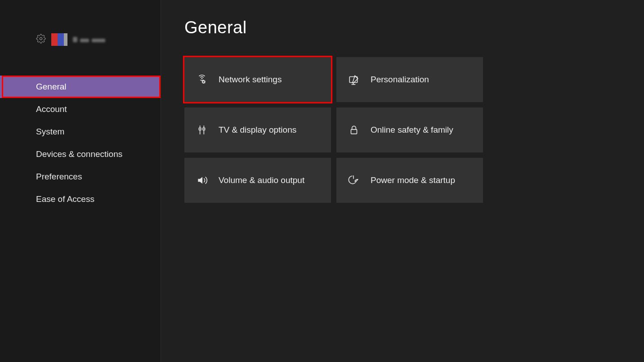 The image size is (644, 362). What do you see at coordinates (410, 130) in the screenshot?
I see `tile-online-safety-family: Online safety & family` at bounding box center [410, 130].